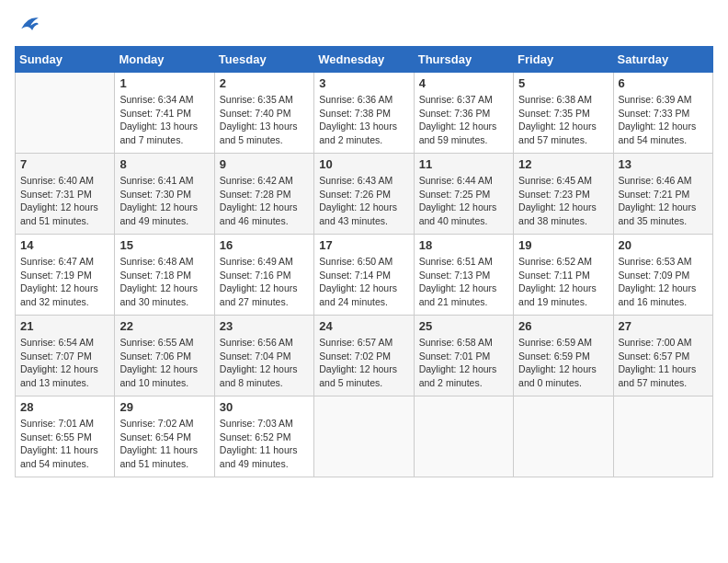 The image size is (728, 563). I want to click on calendar-cell: 10 Sunrise: 6:43 AM Sunset: 7:26 PM Dayl…, so click(364, 194).